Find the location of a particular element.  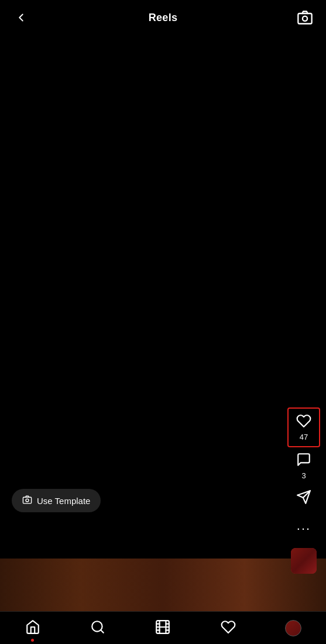

comment-button: 3 is located at coordinates (304, 466).